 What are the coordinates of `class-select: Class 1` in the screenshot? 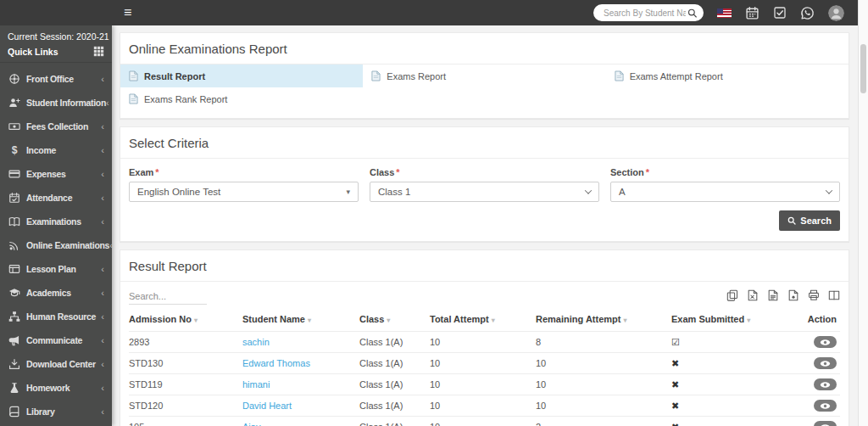 It's located at (485, 192).